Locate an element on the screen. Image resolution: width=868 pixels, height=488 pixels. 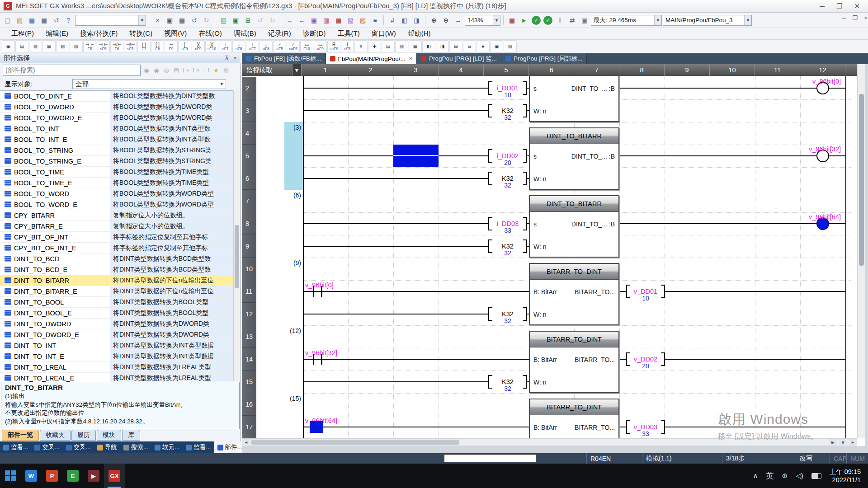
row-header-14: 14 is located at coordinates (249, 359).